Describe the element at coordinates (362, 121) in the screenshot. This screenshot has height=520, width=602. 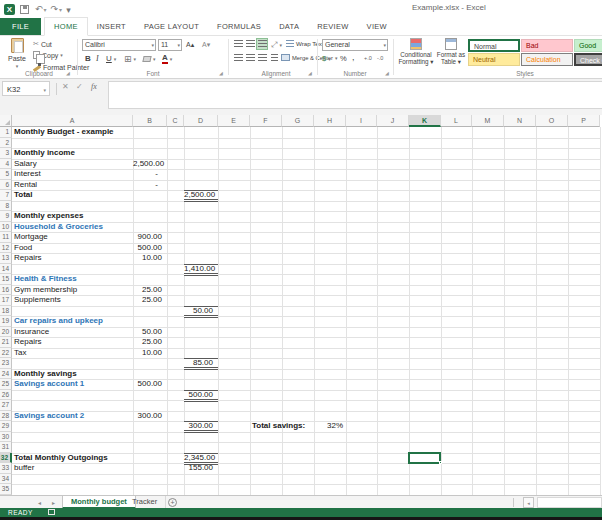
I see `column-header-I: I` at that location.